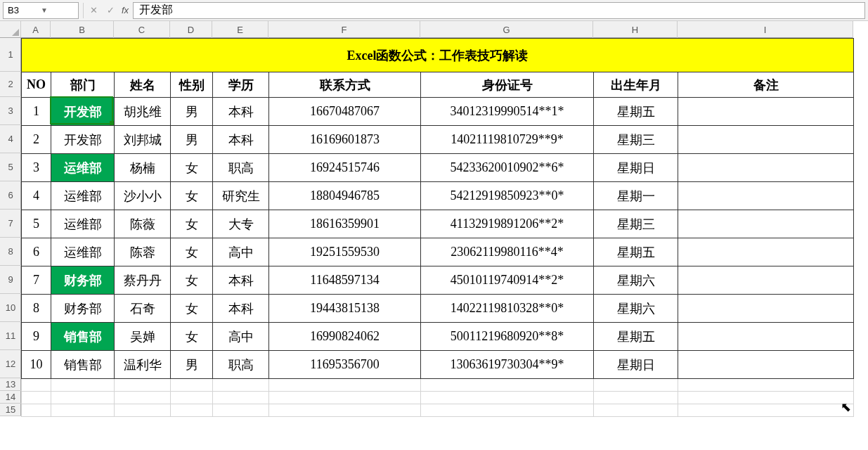 This screenshot has width=868, height=450. What do you see at coordinates (191, 30) in the screenshot?
I see `col-header-D: D` at bounding box center [191, 30].